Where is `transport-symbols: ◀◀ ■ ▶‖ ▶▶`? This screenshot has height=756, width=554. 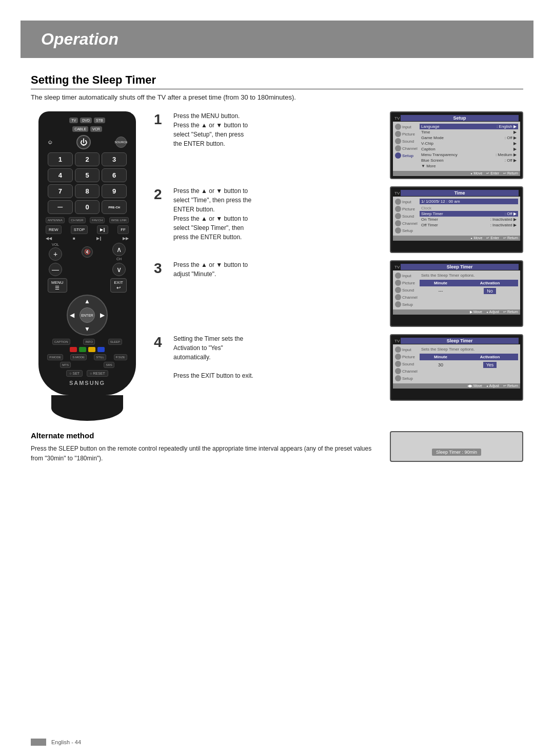
transport-symbols: ◀◀ ■ ▶‖ ▶▶ is located at coordinates (87, 238).